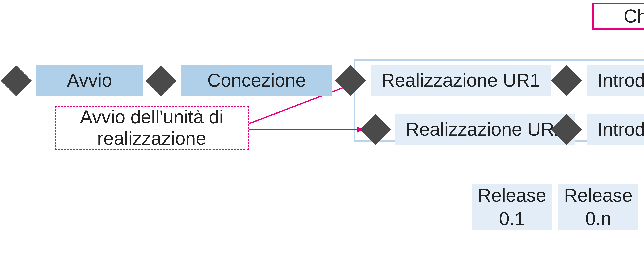 The image size is (644, 262). I want to click on phase-intro-ur1-label: Introduzione UR1, so click(620, 80).